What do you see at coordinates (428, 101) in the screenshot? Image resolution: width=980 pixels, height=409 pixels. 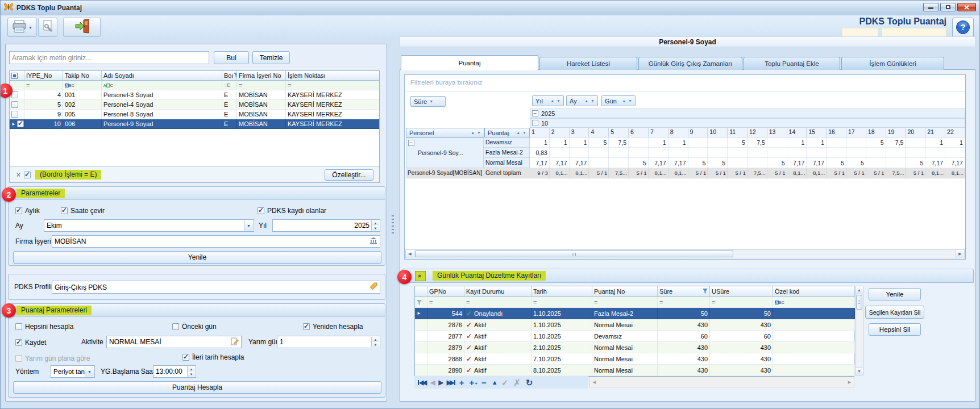 I see `pivot-field-sure: Süre▼` at bounding box center [428, 101].